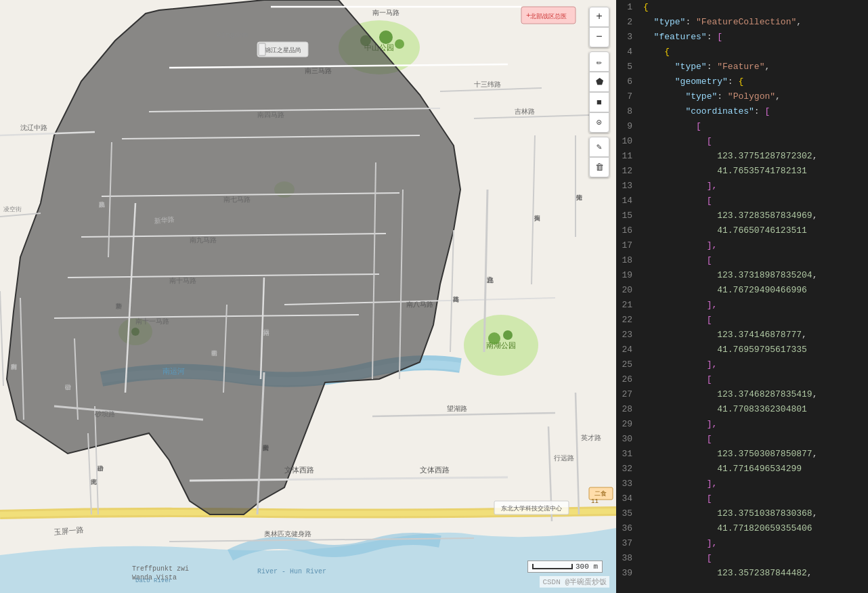 This screenshot has height=593, width=868. What do you see at coordinates (628, 171) in the screenshot?
I see `line-number: 12` at bounding box center [628, 171].